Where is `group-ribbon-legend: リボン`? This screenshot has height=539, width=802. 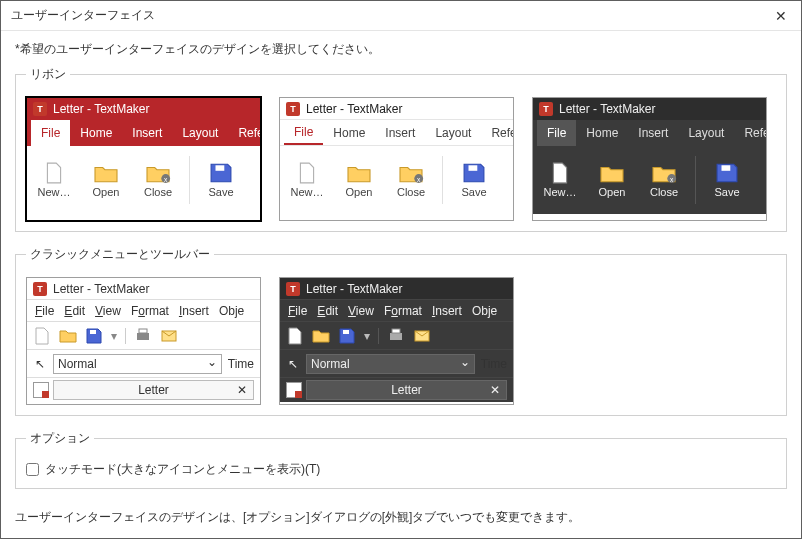 group-ribbon-legend: リボン is located at coordinates (48, 74).